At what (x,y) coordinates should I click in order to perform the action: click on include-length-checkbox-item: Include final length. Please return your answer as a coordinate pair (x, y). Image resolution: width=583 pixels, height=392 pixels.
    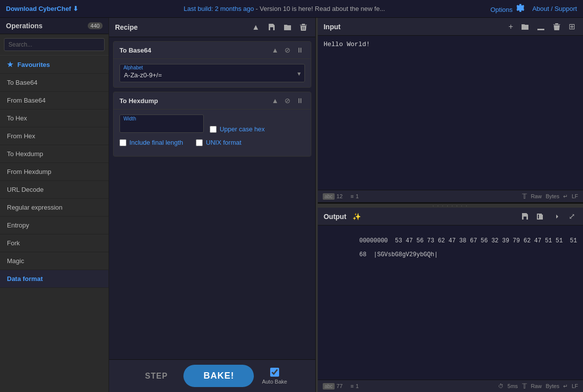
    Looking at the image, I should click on (151, 143).